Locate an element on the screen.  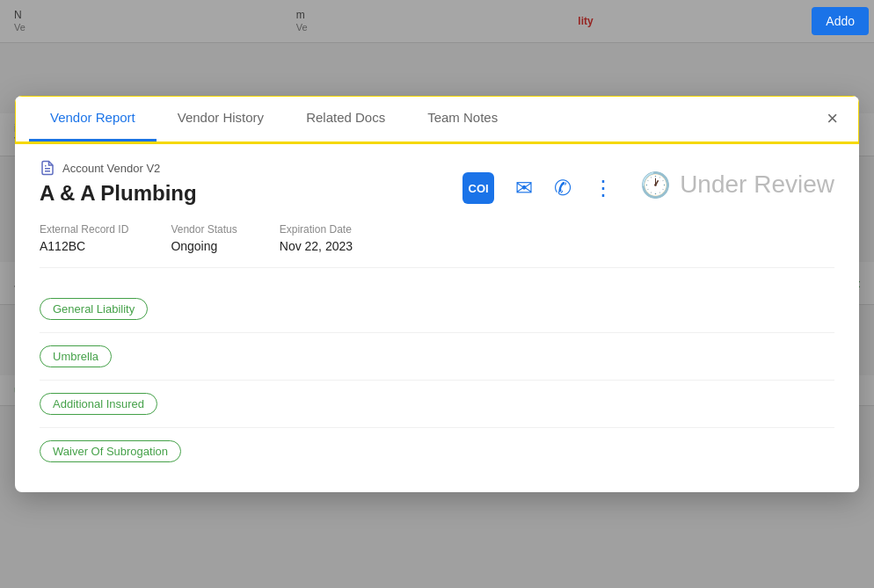
expiration-date-item: Expiration Date Nov 22, 2023 is located at coordinates (317, 238).